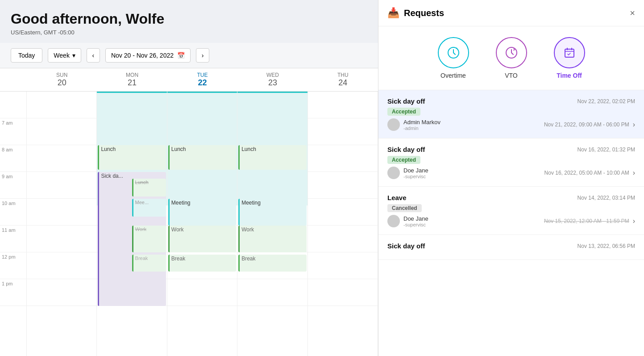 Image resolution: width=644 pixels, height=356 pixels. What do you see at coordinates (13, 224) in the screenshot?
I see `time-gutter: 7 am 8 am 9 am 10 am 11 am 12 pm 1 pm` at bounding box center [13, 224].